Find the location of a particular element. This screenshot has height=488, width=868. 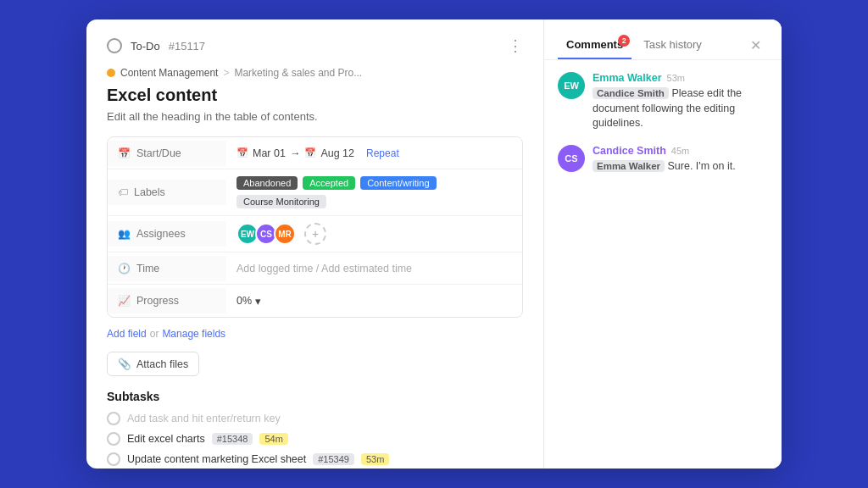

task-header-left: To-Do #15117 is located at coordinates (156, 46).